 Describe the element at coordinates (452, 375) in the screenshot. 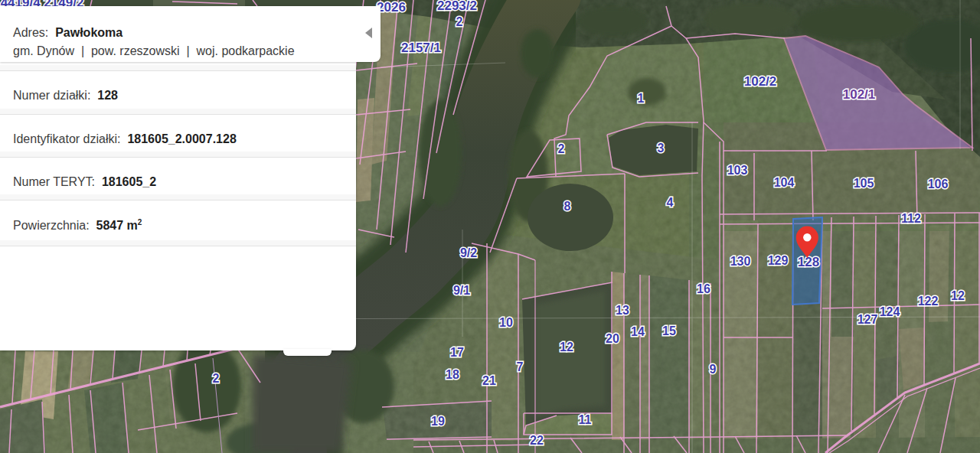

I see `svg-text: 18` at that location.